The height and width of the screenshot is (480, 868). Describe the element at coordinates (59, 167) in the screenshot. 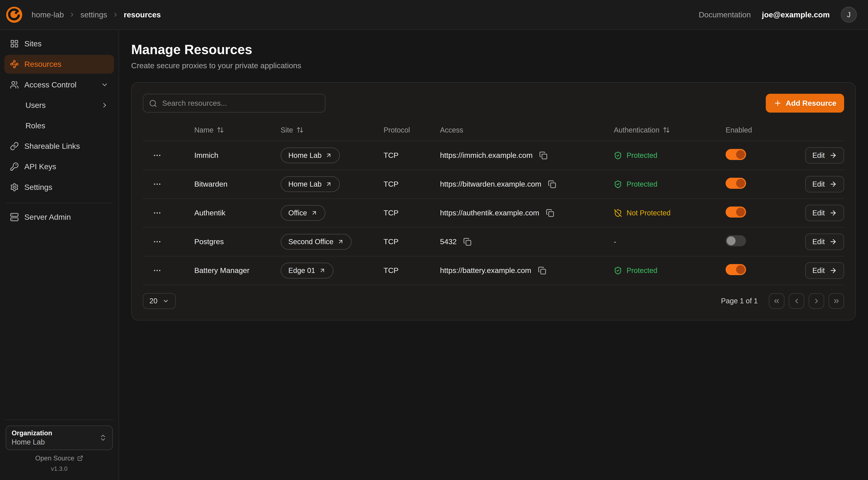

I see `sidebar-item-api-keys: API Keys` at that location.